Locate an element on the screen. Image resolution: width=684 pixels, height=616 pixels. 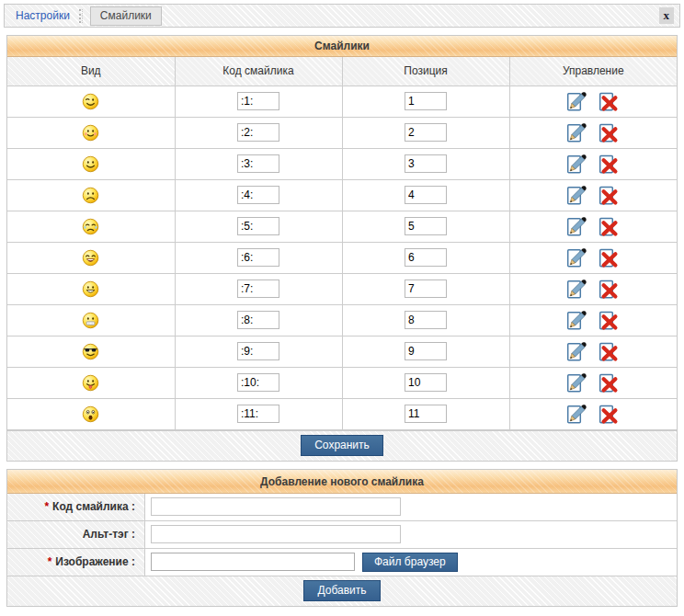
table-header-row: Вид Код смайлика Позиция Управление is located at coordinates (342, 72).